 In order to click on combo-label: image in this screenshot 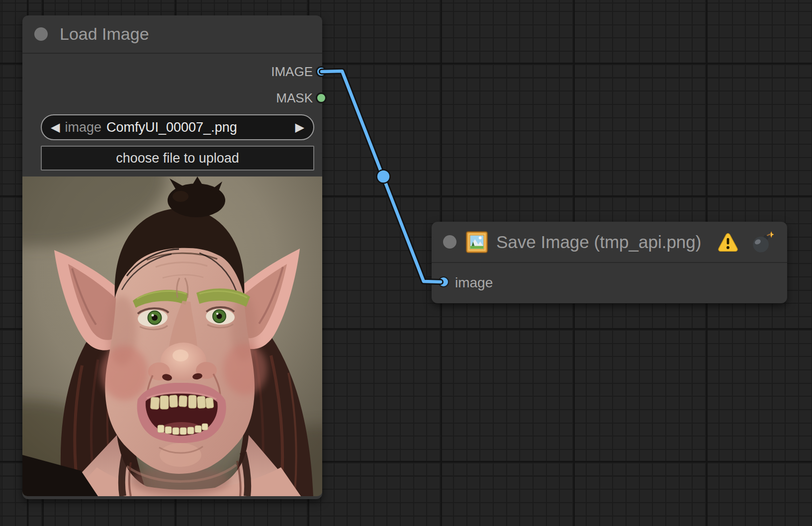, I will do `click(83, 127)`.